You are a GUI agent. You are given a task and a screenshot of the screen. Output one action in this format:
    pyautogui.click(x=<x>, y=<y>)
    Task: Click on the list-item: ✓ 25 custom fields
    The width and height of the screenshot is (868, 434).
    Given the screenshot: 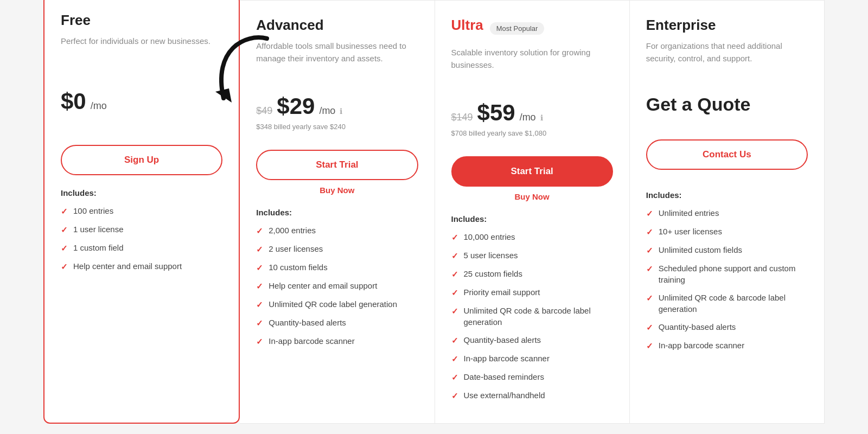 What is the action you would take?
    pyautogui.click(x=532, y=274)
    